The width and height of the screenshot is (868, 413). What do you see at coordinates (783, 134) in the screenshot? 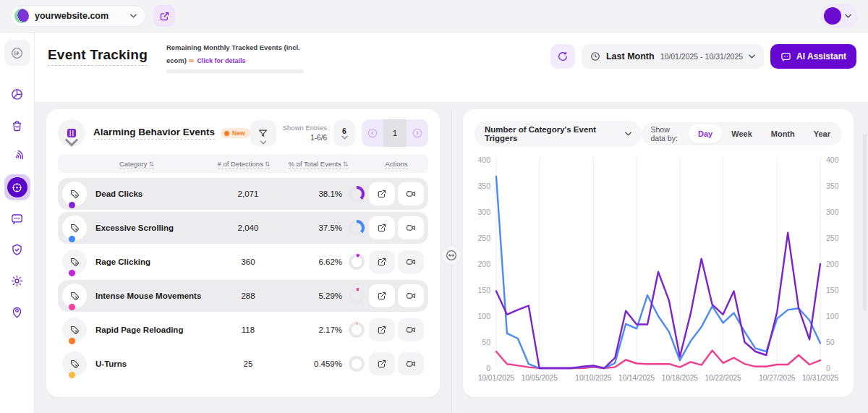
I see `granularity-month-button: Month` at bounding box center [783, 134].